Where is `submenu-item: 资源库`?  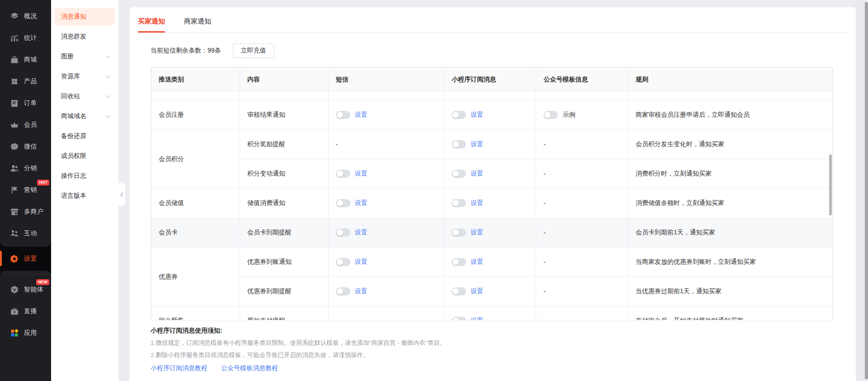
submenu-item: 资源库 is located at coordinates (85, 76).